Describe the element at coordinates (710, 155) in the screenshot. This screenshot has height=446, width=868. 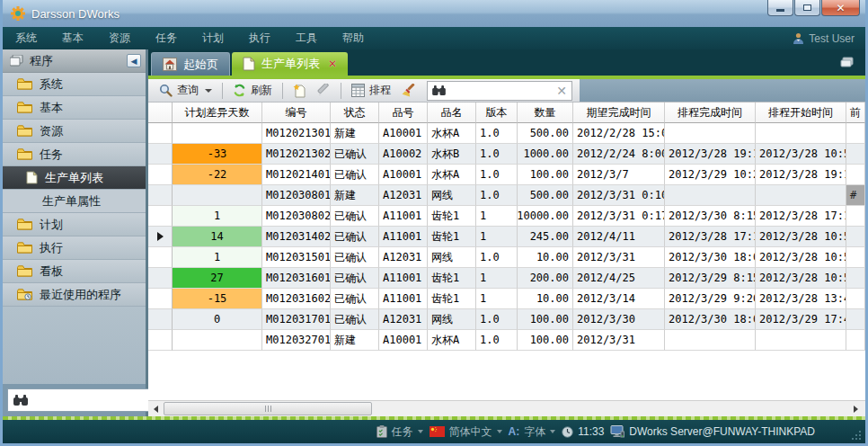
I see `cell-sched_end: 2012/3/28 19:10` at that location.